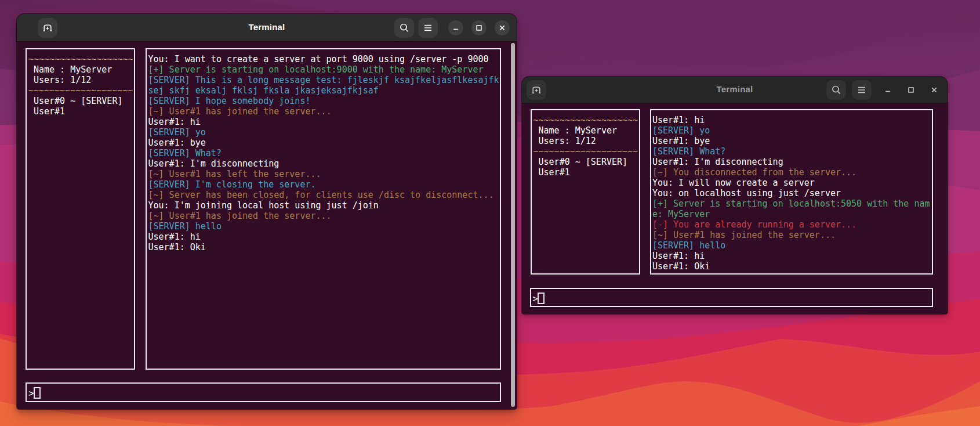 Image resolution: width=980 pixels, height=426 pixels. Describe the element at coordinates (791, 204) in the screenshot. I see `terminal-text-line: [+] Server is starting on localhost:5050…` at that location.